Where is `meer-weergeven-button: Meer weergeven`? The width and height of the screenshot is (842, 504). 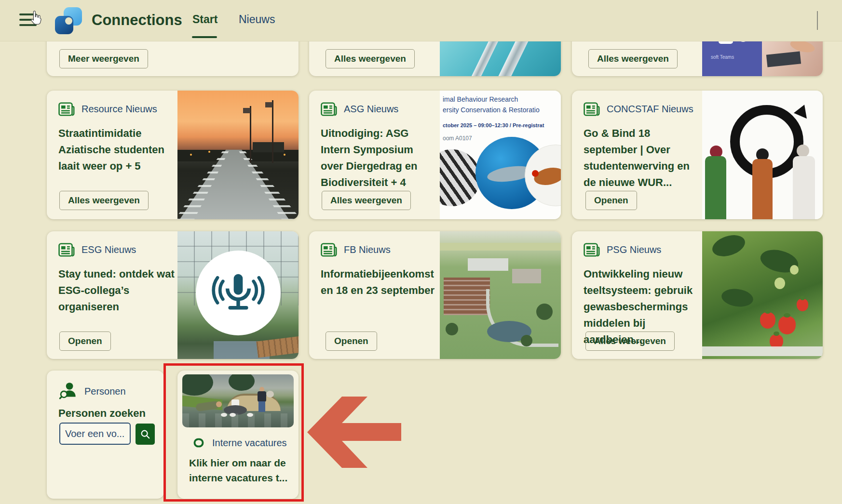 meer-weergeven-button: Meer weergeven is located at coordinates (104, 59).